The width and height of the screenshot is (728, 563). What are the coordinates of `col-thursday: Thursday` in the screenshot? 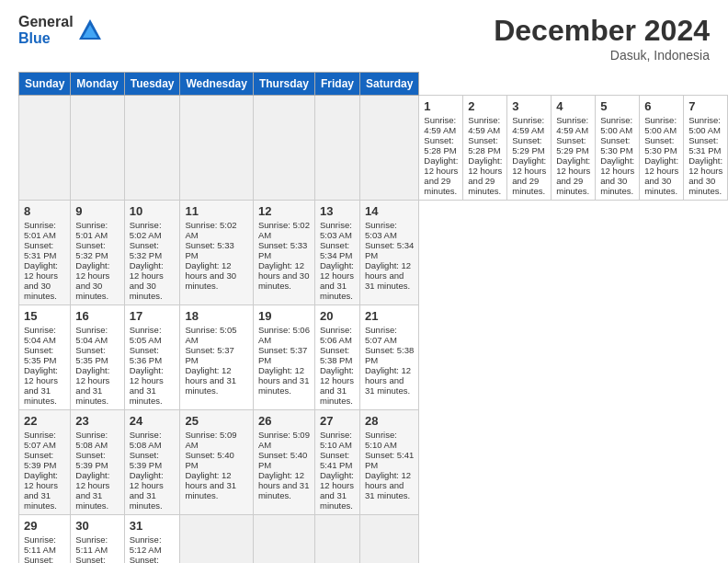 It's located at (283, 85).